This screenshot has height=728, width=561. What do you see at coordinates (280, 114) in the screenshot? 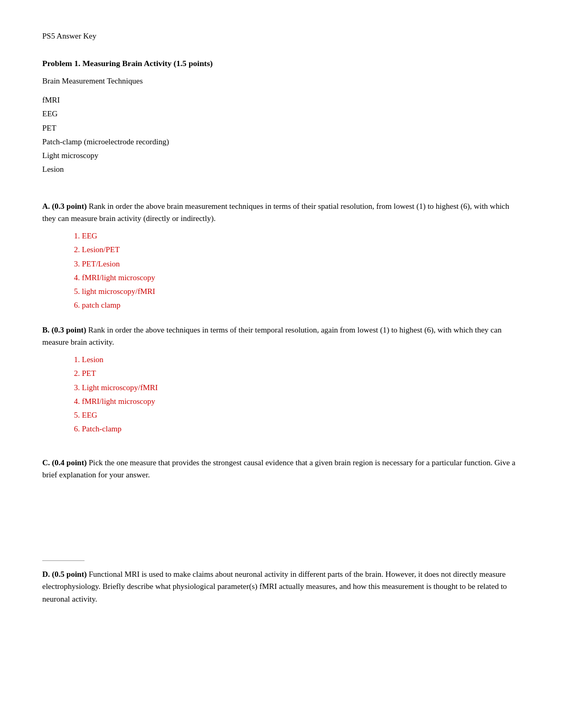
I see `technique-item: EEG` at bounding box center [280, 114].